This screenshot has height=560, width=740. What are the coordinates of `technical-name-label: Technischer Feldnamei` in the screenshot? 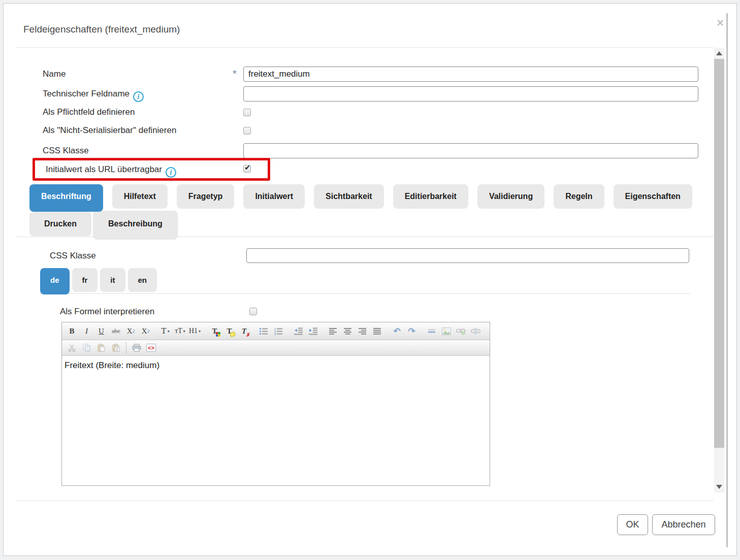 It's located at (93, 94).